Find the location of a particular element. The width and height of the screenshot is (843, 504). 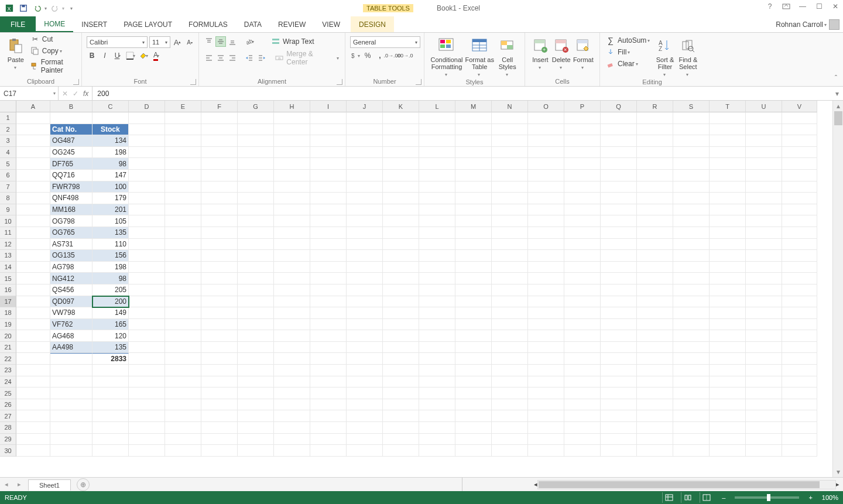

ribbon-options-button is located at coordinates (786, 6).